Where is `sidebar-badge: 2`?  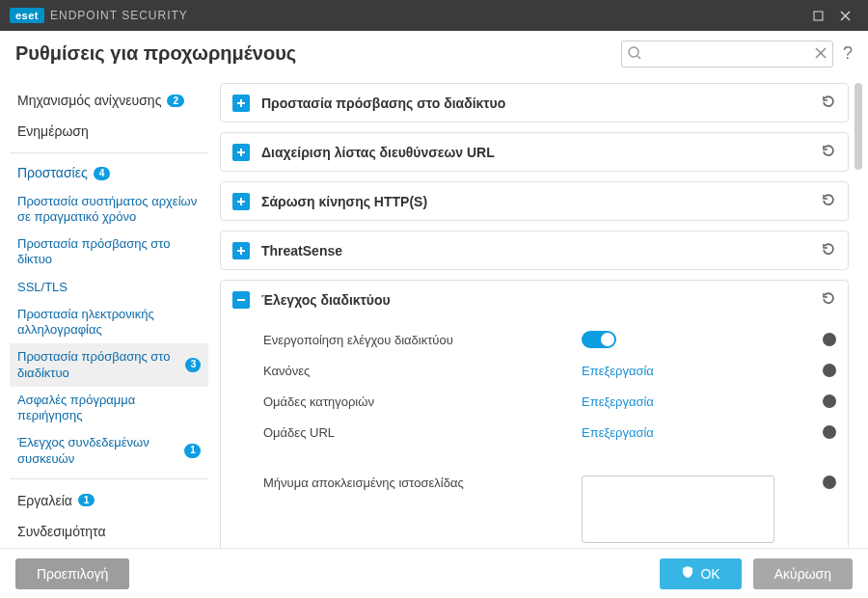 sidebar-badge: 2 is located at coordinates (176, 100).